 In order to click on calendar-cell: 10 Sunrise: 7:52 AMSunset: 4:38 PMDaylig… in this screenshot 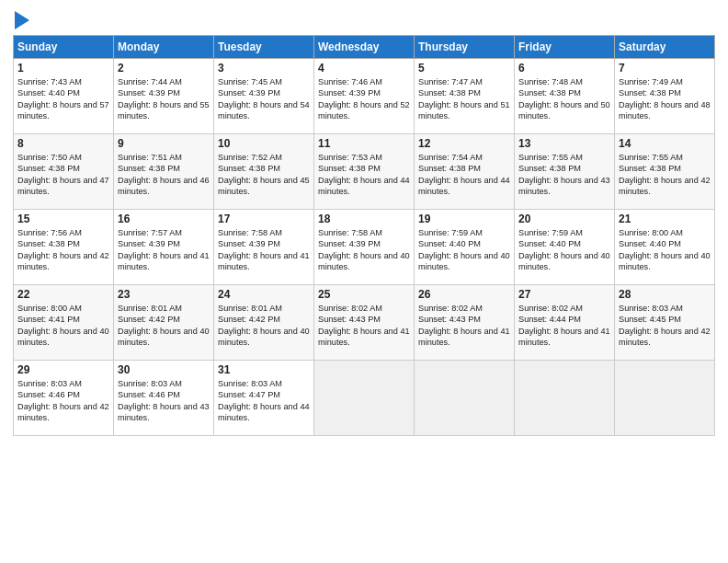, I will do `click(265, 172)`.